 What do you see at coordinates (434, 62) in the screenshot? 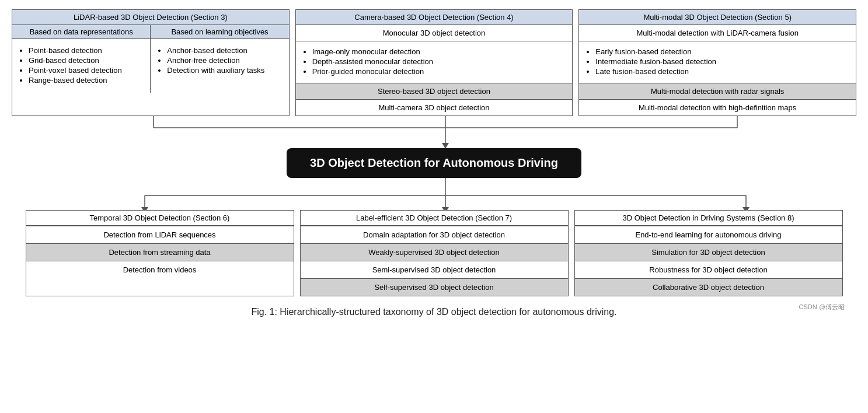
I see `camera-row1-list: Image-only monocular detection Depth-ass…` at bounding box center [434, 62].